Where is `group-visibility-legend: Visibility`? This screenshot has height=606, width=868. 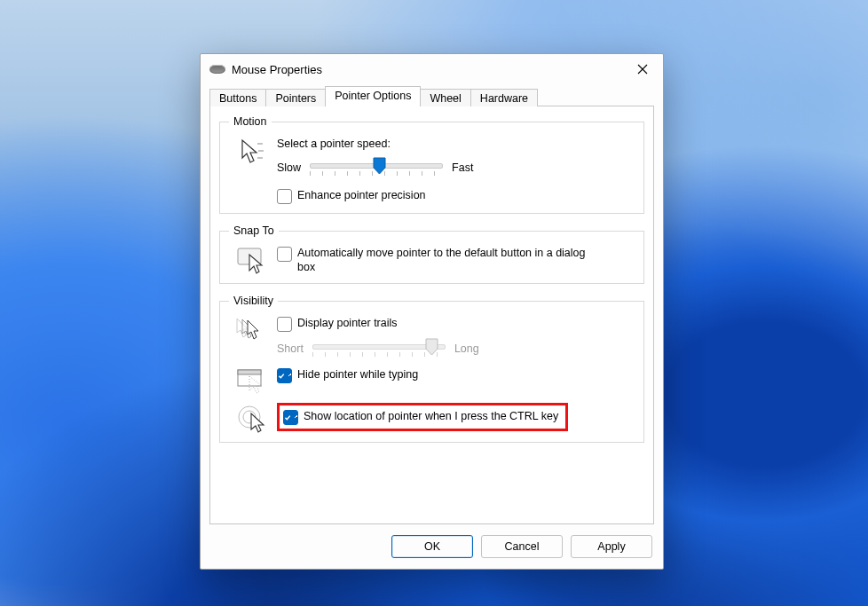
group-visibility-legend: Visibility is located at coordinates (254, 301).